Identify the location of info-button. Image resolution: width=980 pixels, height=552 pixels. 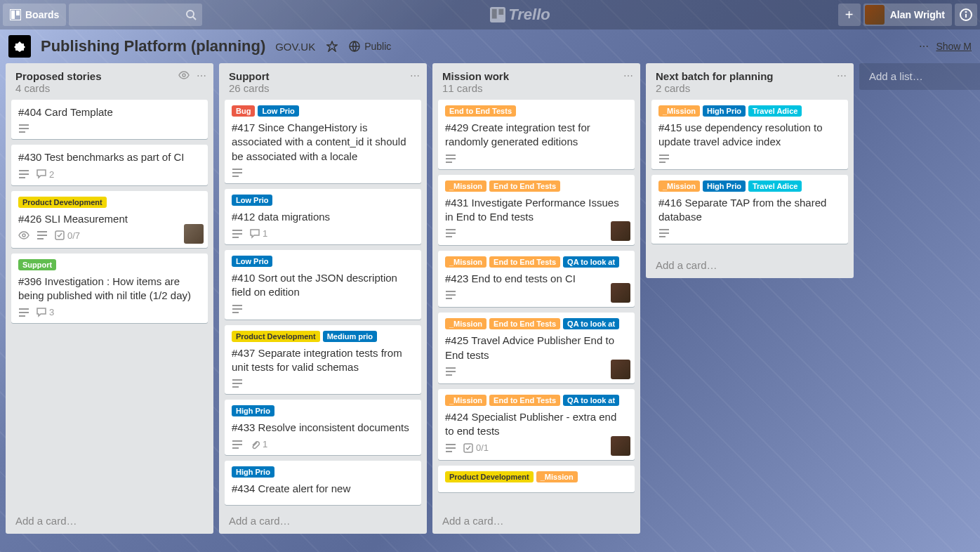
(966, 15).